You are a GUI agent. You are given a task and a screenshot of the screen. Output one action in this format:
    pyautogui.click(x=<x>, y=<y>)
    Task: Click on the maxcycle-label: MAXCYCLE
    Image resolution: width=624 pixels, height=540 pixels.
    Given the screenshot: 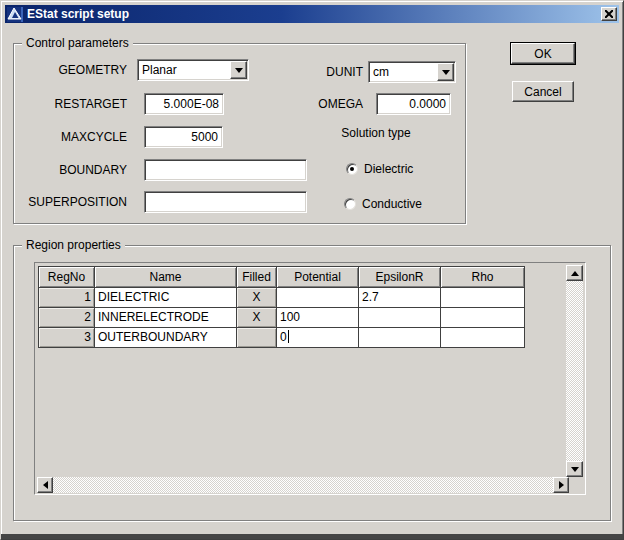 What is the action you would take?
    pyautogui.click(x=69, y=137)
    